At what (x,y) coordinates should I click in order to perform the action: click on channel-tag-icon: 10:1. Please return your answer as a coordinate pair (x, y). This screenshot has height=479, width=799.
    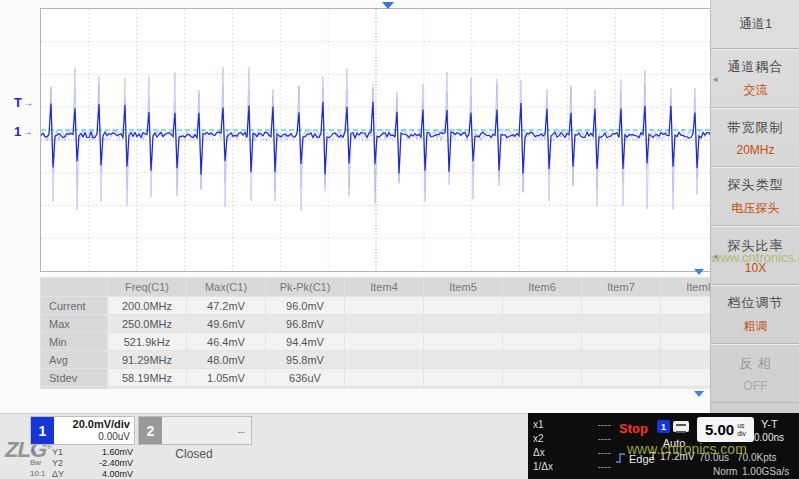
    Looking at the image, I should click on (41, 474).